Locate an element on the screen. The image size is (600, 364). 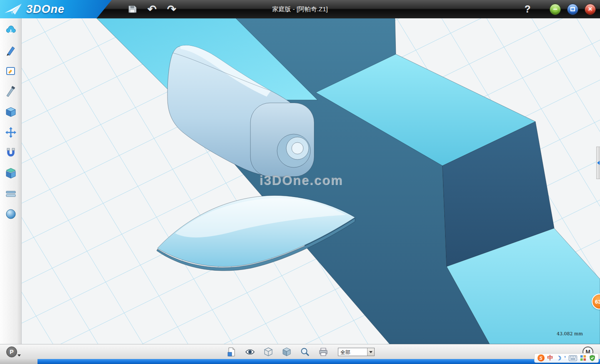
shaded-cube-icon is located at coordinates (287, 352).